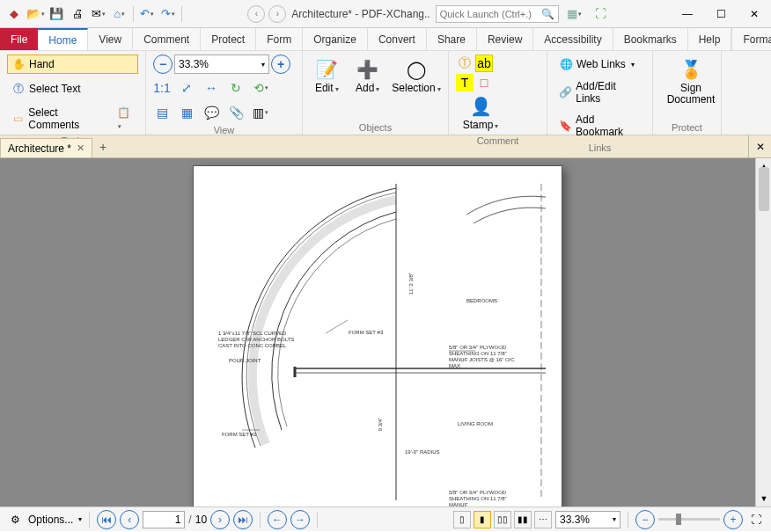 The height and width of the screenshot is (532, 771). What do you see at coordinates (462, 520) in the screenshot?
I see `single-page-view: ▯` at bounding box center [462, 520].